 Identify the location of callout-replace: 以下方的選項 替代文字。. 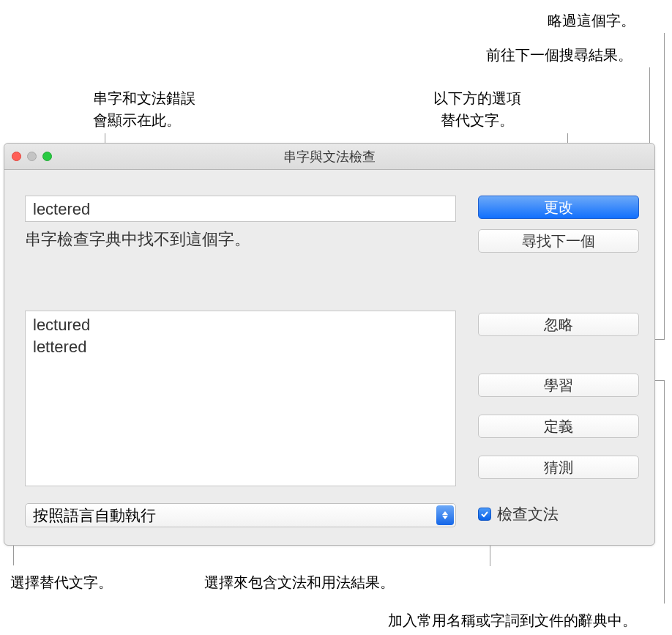
(477, 109).